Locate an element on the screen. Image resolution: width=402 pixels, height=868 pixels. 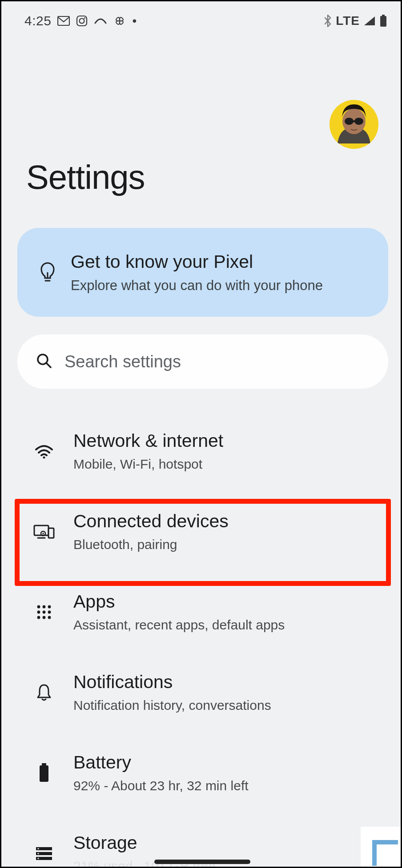
promo-title: Get to know your Pixel is located at coordinates (222, 262).